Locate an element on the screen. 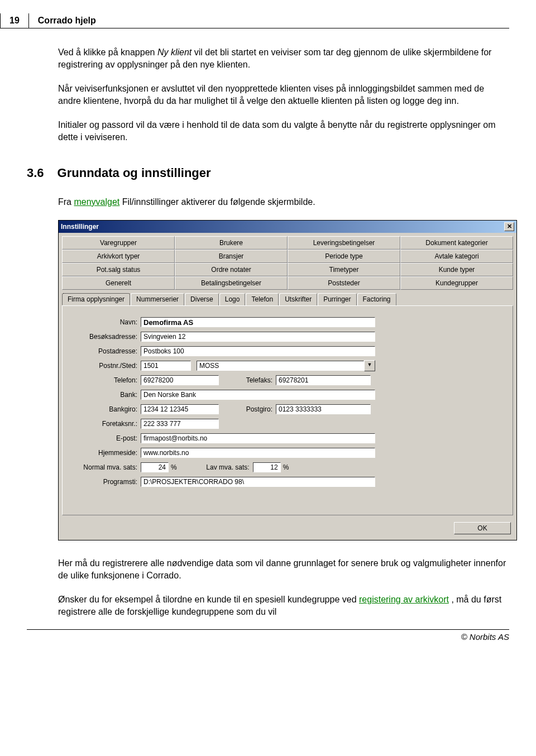 The image size is (536, 756). label-postgiro: Postgiro: is located at coordinates (247, 409).